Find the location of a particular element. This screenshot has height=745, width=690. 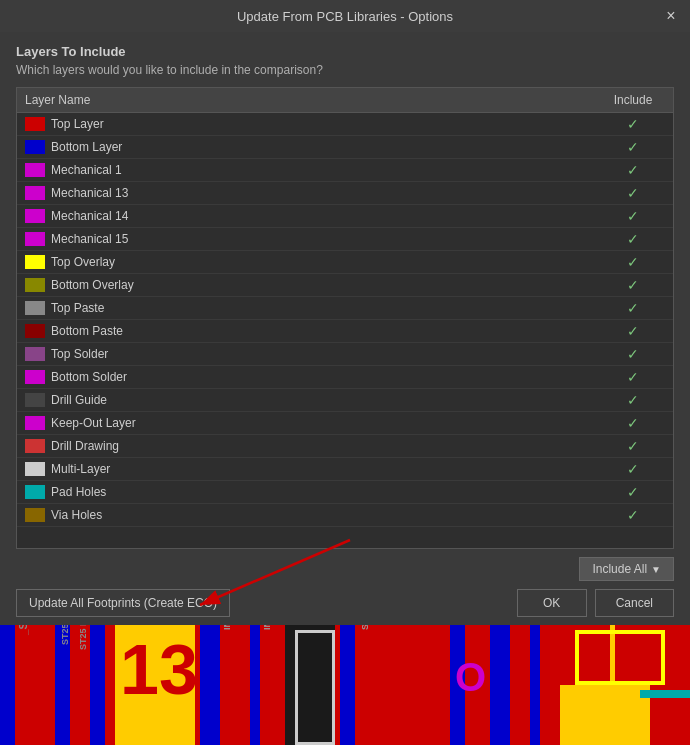

layer-name-cell: Mechanical 14 is located at coordinates (305, 216).